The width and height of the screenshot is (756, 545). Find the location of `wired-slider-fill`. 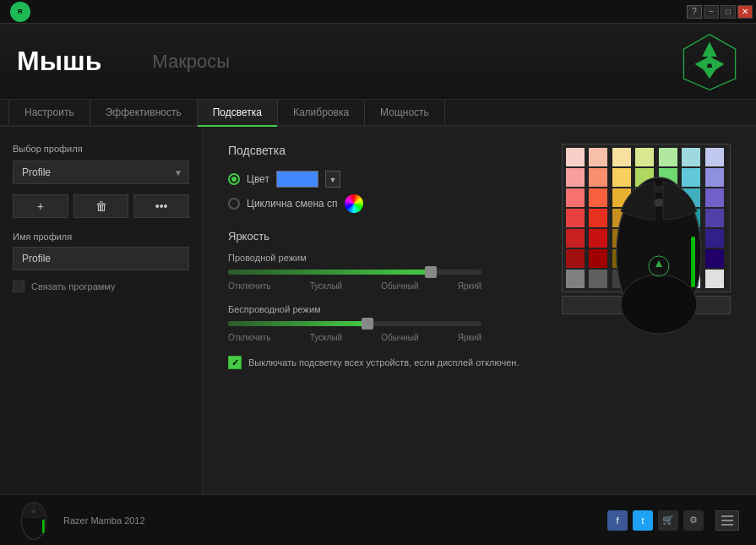

wired-slider-fill is located at coordinates (329, 272).